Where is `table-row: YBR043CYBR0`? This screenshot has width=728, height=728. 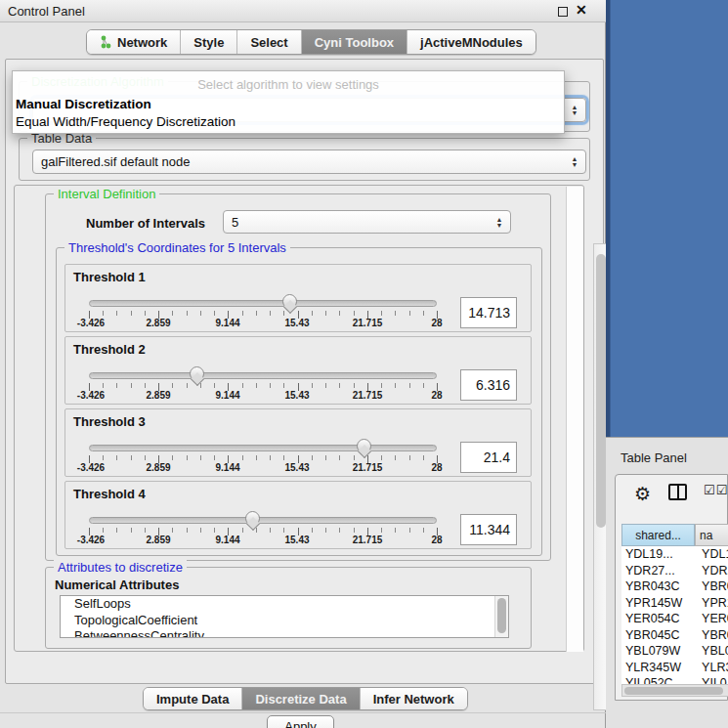
table-row: YBR043CYBR0 is located at coordinates (674, 586).